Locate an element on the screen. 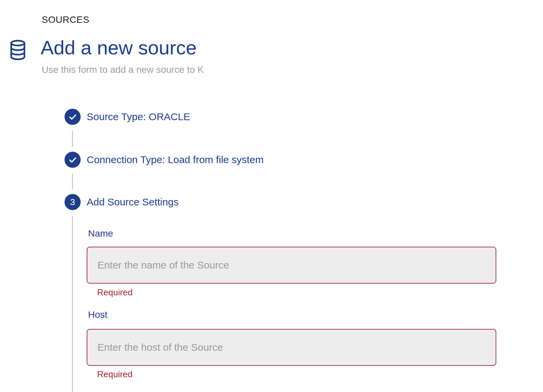  name-field-label: Name is located at coordinates (101, 234).